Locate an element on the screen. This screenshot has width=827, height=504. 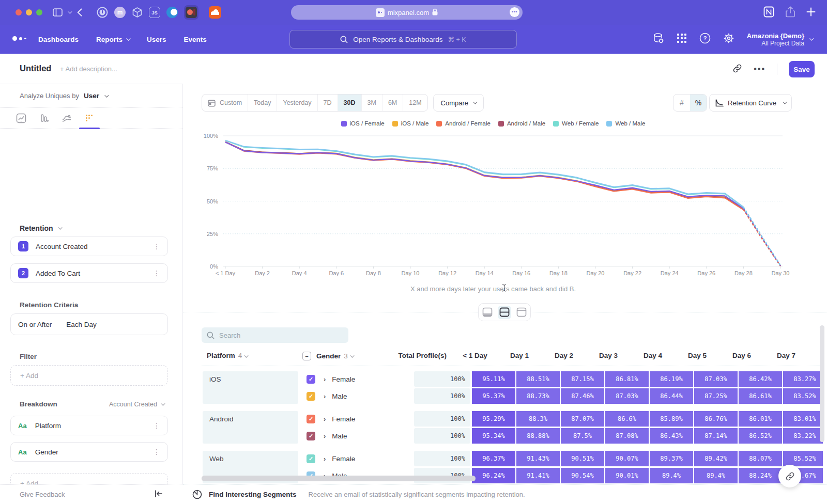
help-icon: ? is located at coordinates (705, 39).